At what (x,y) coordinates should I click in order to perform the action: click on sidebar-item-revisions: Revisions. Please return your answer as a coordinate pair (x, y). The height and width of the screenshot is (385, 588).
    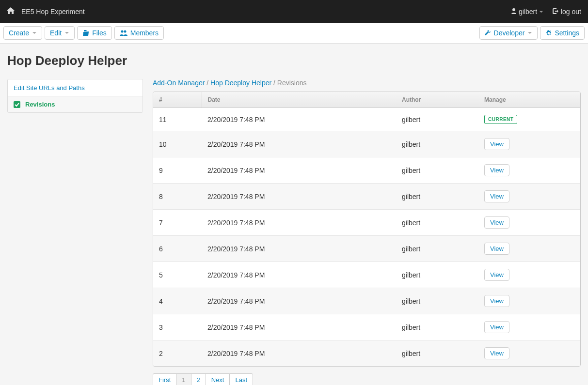
    Looking at the image, I should click on (75, 105).